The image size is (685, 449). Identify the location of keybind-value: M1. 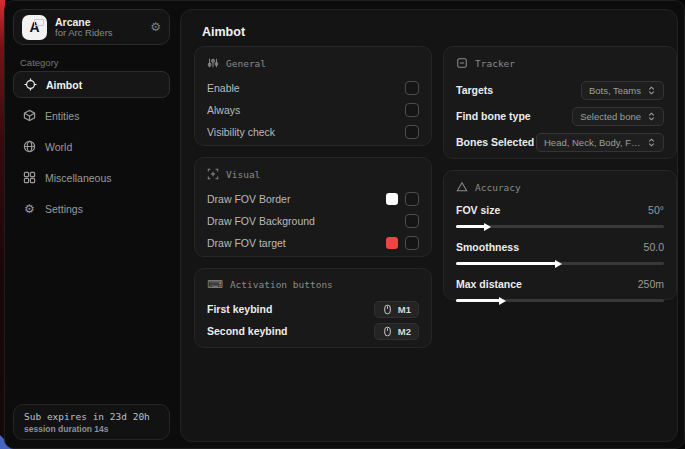
(404, 310).